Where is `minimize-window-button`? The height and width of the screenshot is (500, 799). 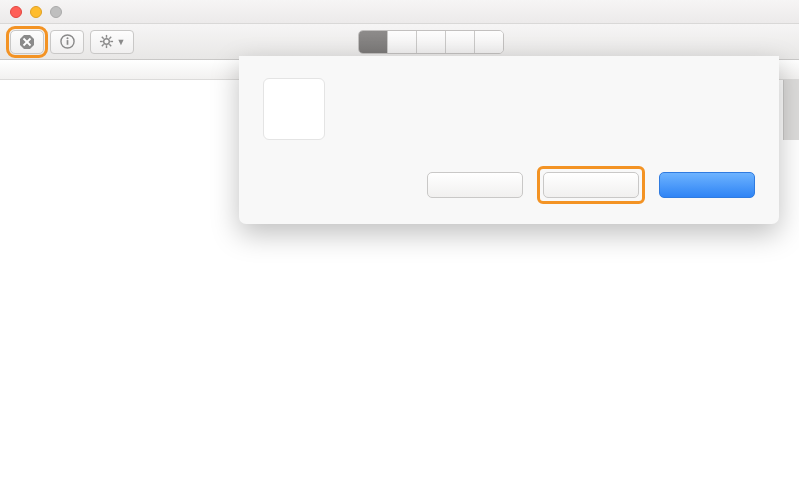 minimize-window-button is located at coordinates (36, 12).